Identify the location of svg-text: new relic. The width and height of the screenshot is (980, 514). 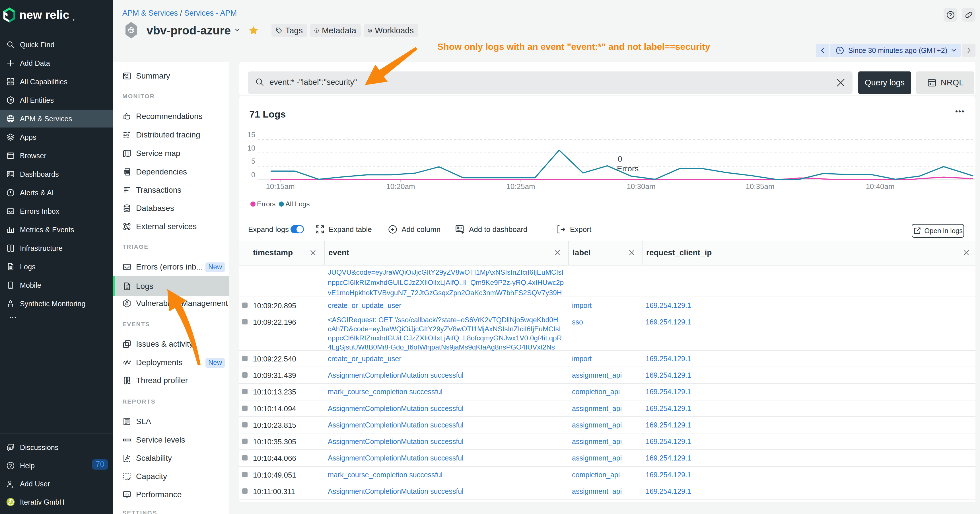
(44, 15).